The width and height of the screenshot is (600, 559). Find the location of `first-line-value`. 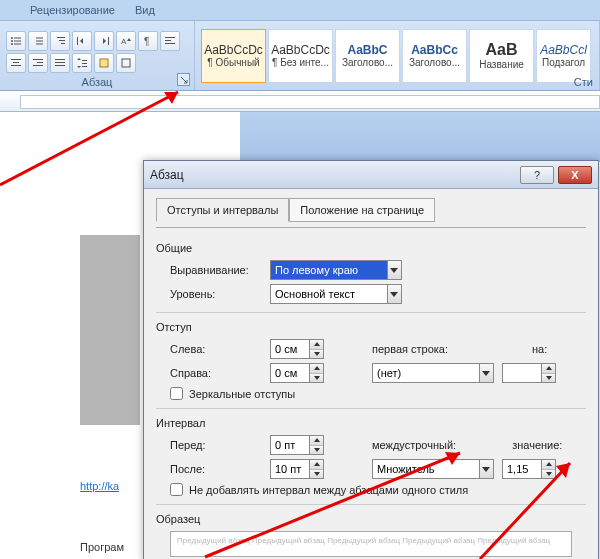

first-line-value is located at coordinates (426, 373).